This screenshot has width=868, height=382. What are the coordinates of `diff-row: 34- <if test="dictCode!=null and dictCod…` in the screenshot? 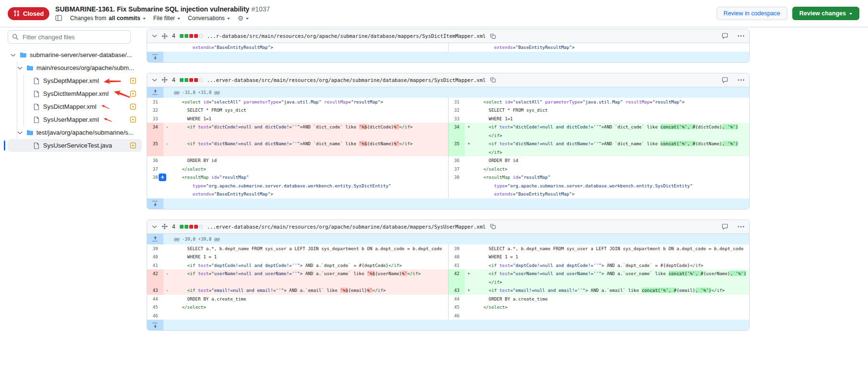 It's located at (448, 131).